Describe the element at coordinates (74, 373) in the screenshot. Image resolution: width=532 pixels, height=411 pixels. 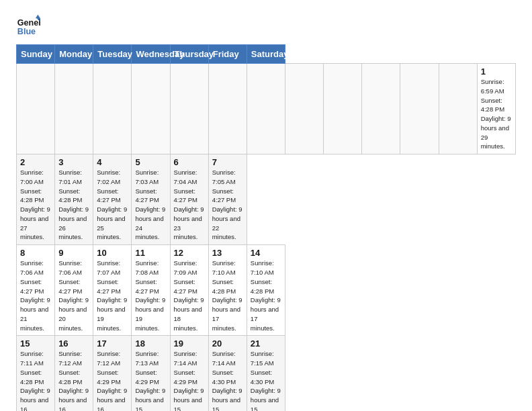
I see `day-cell-16: 16Sunrise: 7:12 AMSunset: 4:28 PMDayligh…` at that location.